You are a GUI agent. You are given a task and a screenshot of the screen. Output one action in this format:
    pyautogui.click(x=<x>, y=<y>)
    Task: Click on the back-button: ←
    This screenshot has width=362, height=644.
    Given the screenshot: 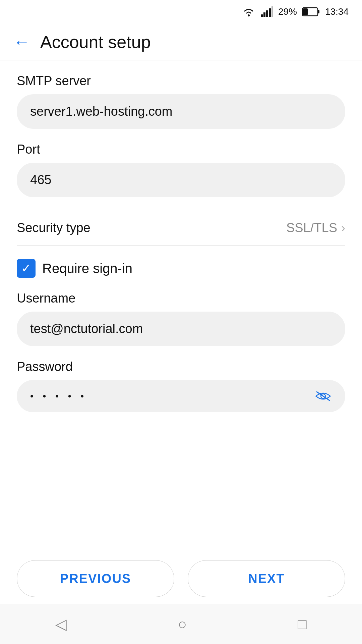 What is the action you would take?
    pyautogui.click(x=22, y=42)
    